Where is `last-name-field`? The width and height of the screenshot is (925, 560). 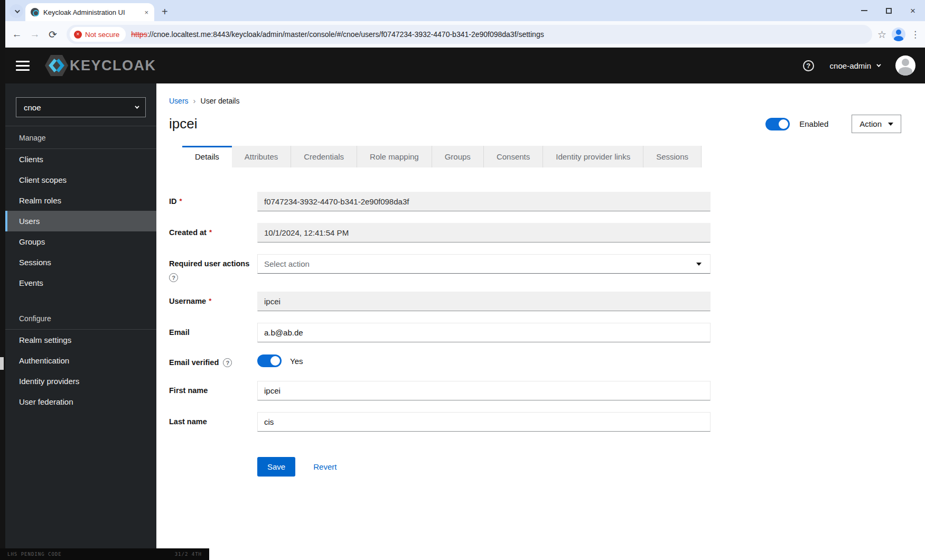
last-name-field is located at coordinates (484, 422).